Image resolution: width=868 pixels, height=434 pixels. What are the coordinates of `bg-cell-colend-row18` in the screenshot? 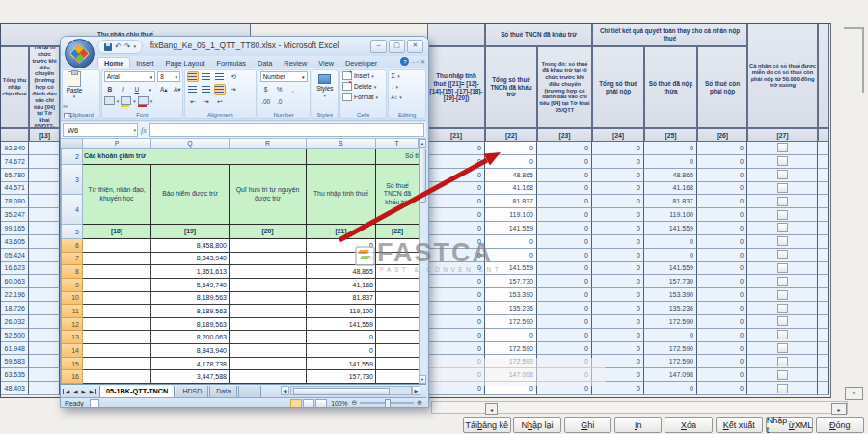 It's located at (824, 375).